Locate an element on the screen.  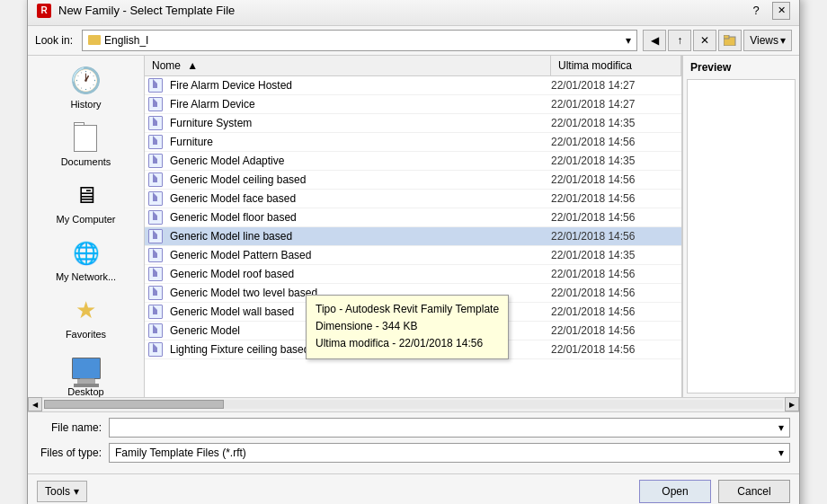
table-row: Generic Model wall based22/01/2018 14:56 is located at coordinates (414, 313).